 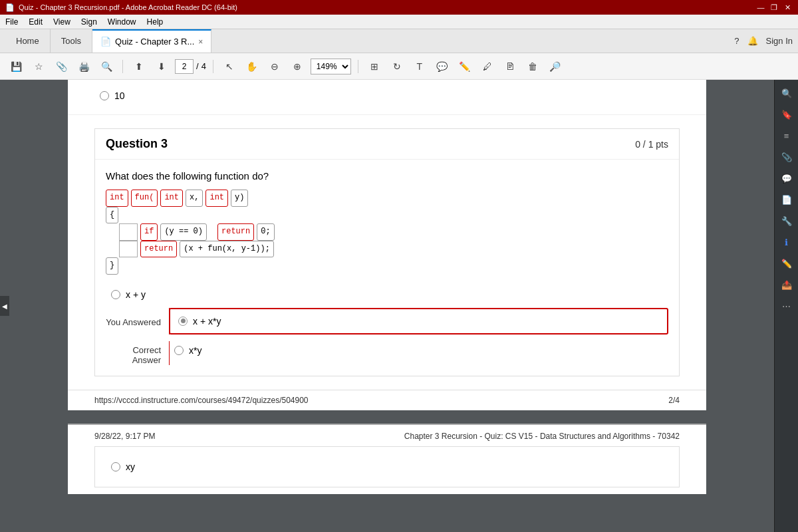 I want to click on page-sep: /, so click(x=198, y=66).